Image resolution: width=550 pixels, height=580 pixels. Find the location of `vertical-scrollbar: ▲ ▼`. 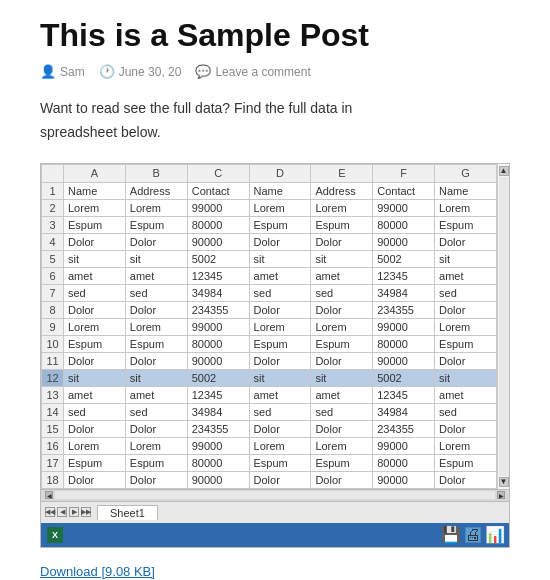

vertical-scrollbar: ▲ ▼ is located at coordinates (503, 326).